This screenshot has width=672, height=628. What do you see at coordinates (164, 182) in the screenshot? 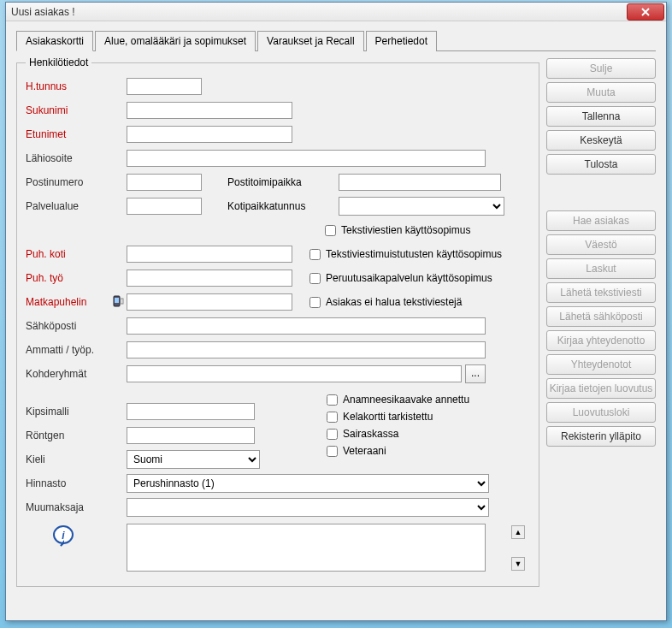
I see `postinumero-input` at bounding box center [164, 182].